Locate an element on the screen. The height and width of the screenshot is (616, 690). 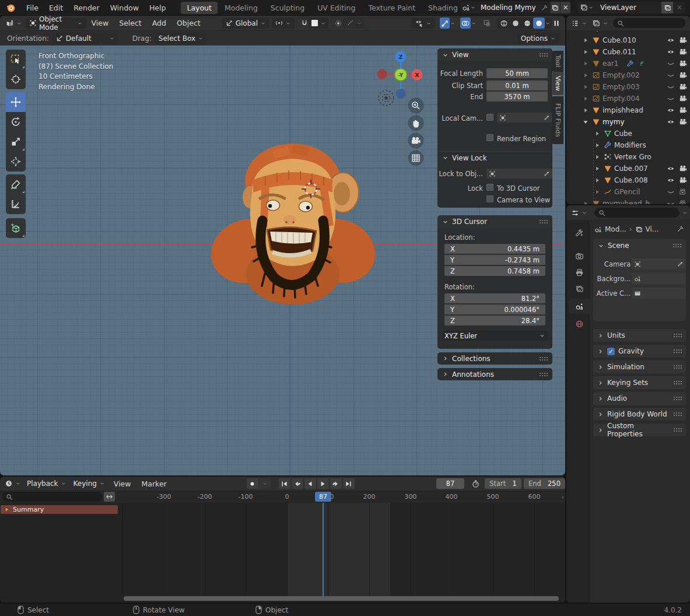
menu-add: Add is located at coordinates (159, 23).